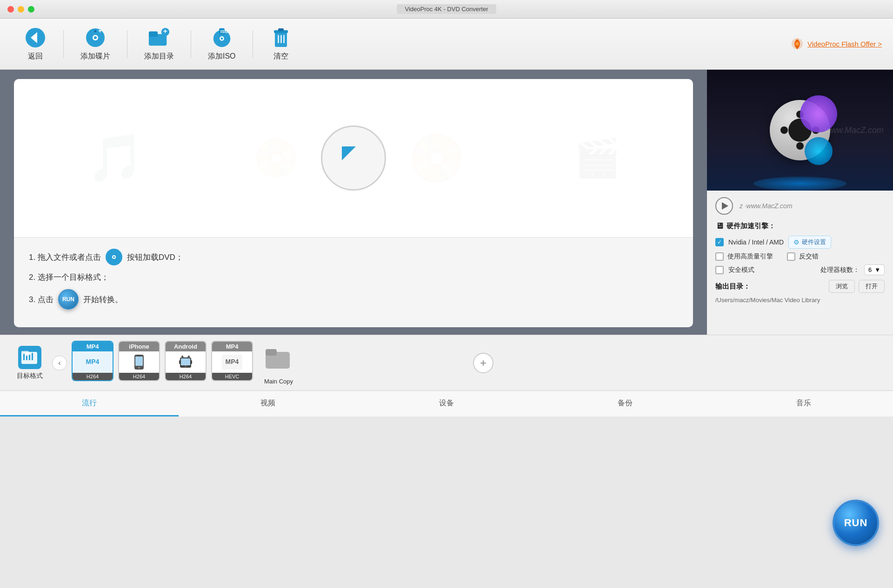  I want to click on add-iso-button: ISO 添加ISO, so click(222, 44).